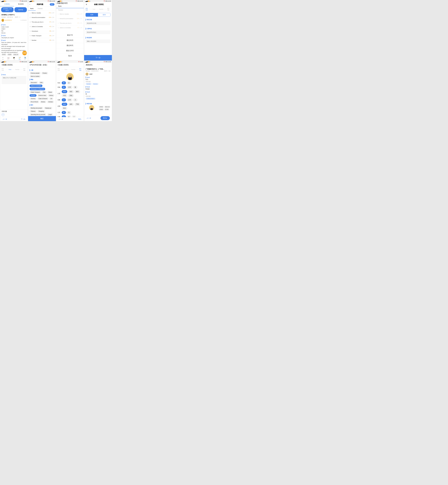  What do you see at coordinates (98, 58) in the screenshot?
I see `next-step-button: 下一步` at bounding box center [98, 58].